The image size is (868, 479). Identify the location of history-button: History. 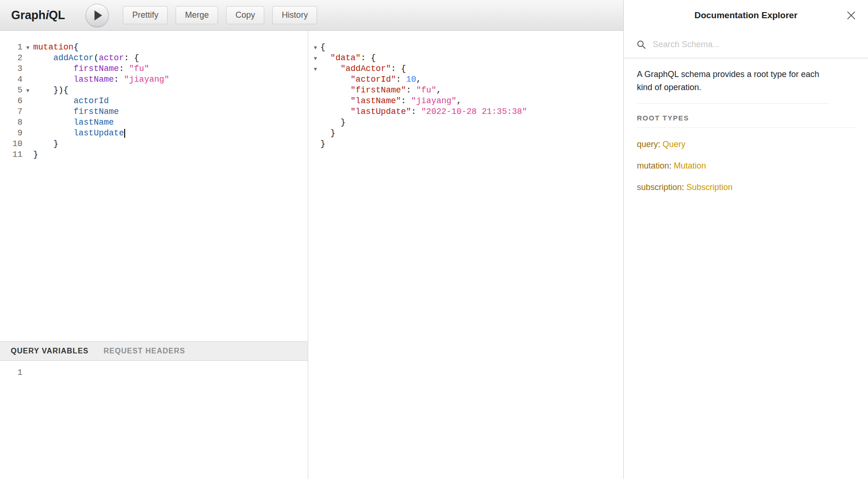
(295, 15).